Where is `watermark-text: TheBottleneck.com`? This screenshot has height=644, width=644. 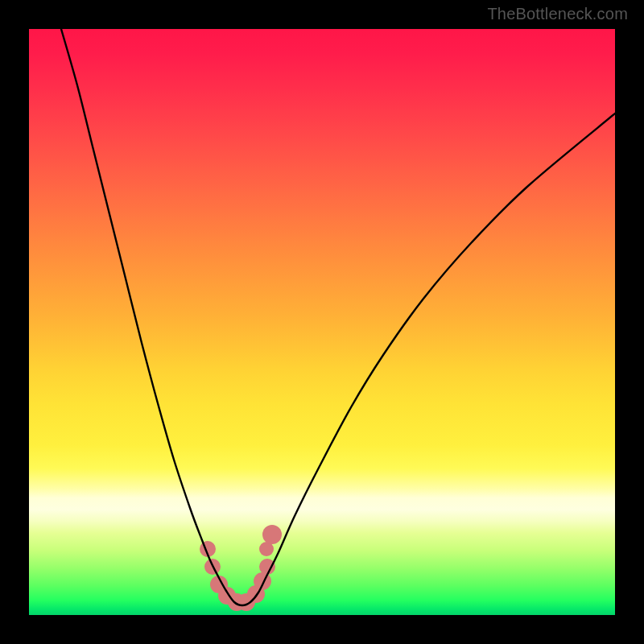 watermark-text: TheBottleneck.com is located at coordinates (557, 14).